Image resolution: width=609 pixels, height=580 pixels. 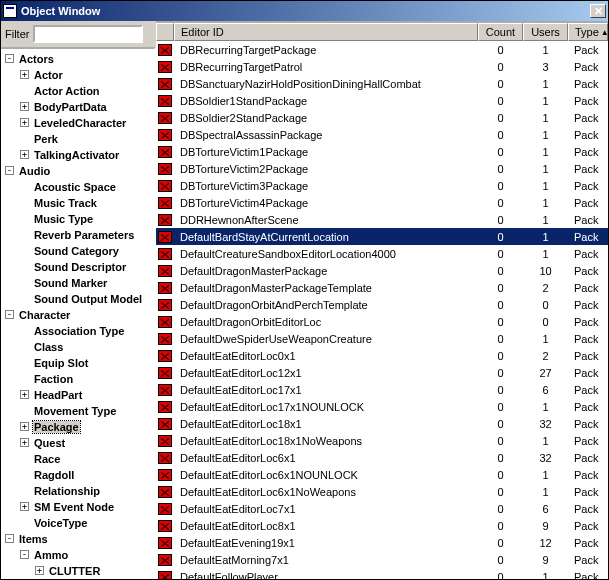 What do you see at coordinates (382, 270) in the screenshot?
I see `table-row: DefaultDragonMasterPackage010Pack` at bounding box center [382, 270].